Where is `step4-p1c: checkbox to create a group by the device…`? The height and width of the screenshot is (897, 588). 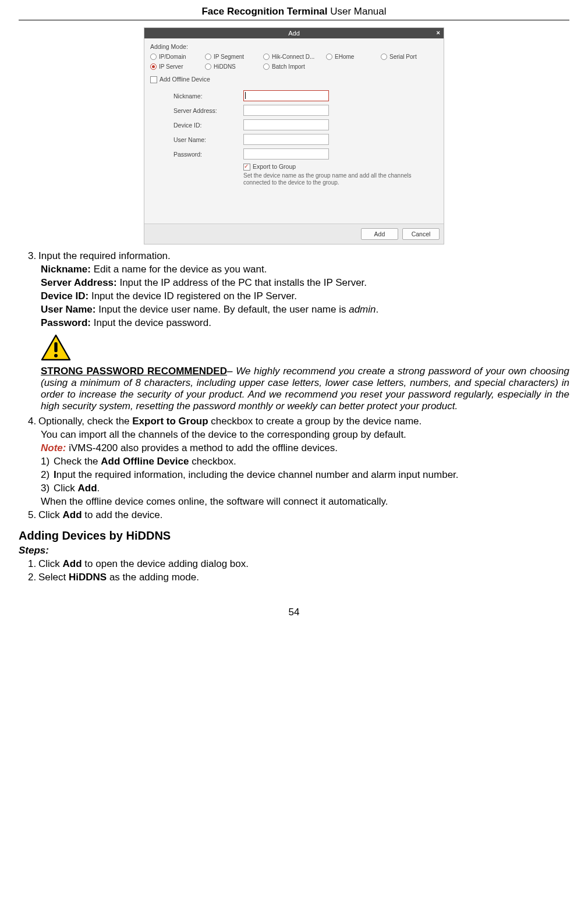
step4-p1c: checkbox to create a group by the device… is located at coordinates (316, 421).